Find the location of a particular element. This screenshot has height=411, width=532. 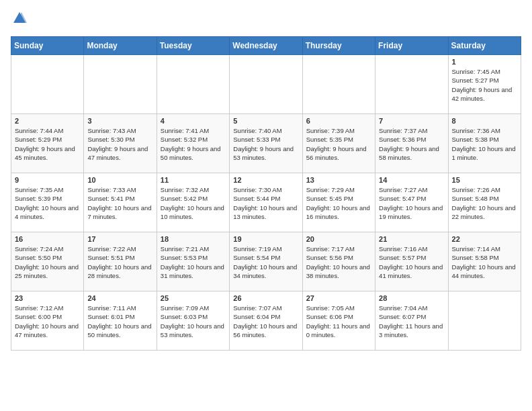

day-info: Sunrise: 7:17 AM Sunset: 5:56 PM Dayligh… is located at coordinates (339, 262).